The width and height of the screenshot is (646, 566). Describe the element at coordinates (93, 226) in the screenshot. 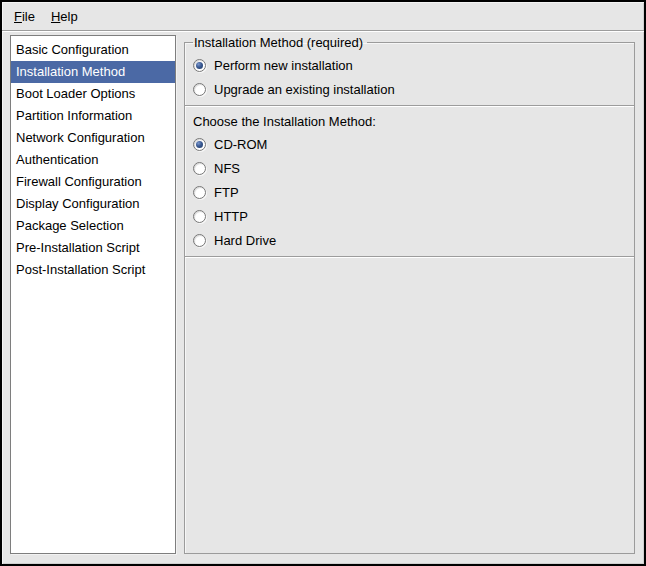

I see `sidebar-item-package-selection: Package Selection` at that location.